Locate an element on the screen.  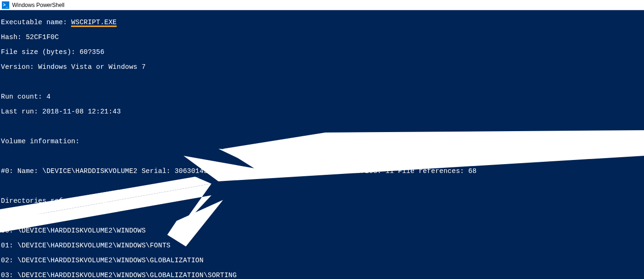
output-line: File size (bytes): 60?356 is located at coordinates (322, 52).